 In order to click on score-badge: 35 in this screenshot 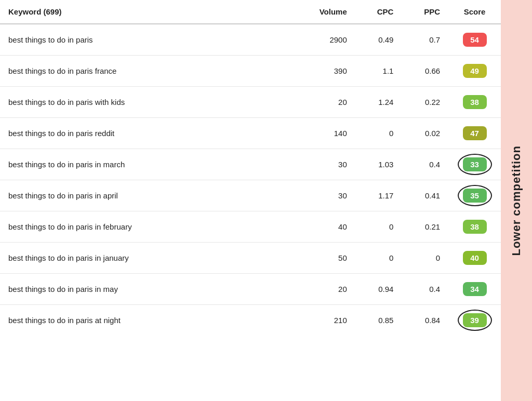, I will do `click(475, 195)`.